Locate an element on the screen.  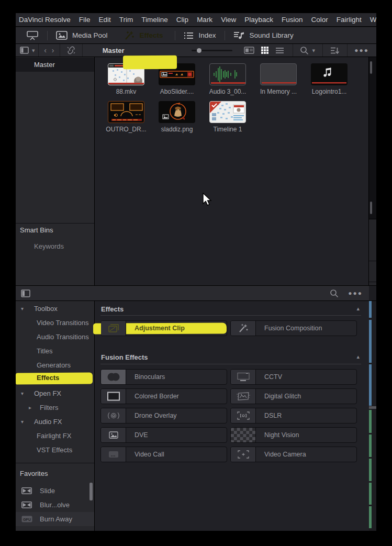
video-clip-edge is located at coordinates (371, 385).